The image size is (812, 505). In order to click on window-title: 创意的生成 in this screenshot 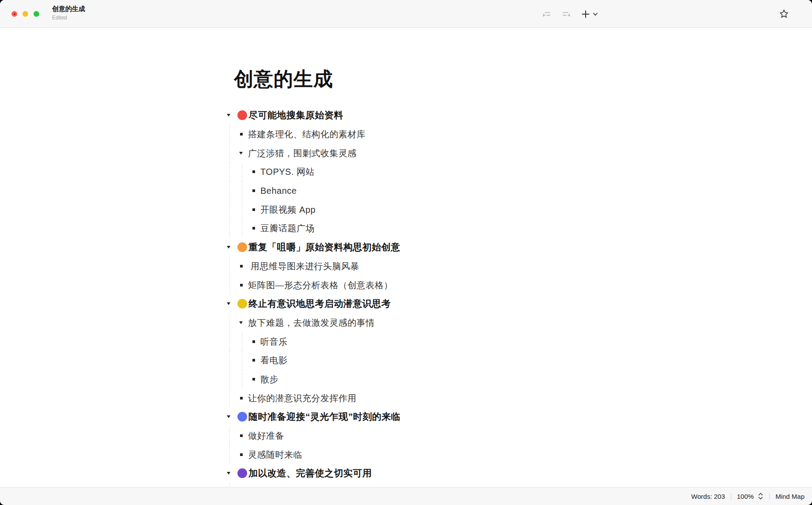, I will do `click(69, 9)`.